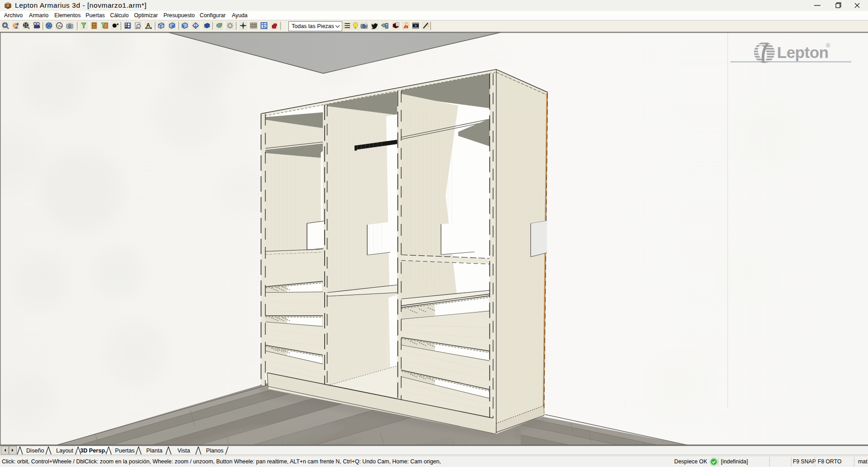 This screenshot has height=467, width=868. Describe the element at coordinates (93, 451) in the screenshot. I see `svg-text: 3D Persp.` at that location.